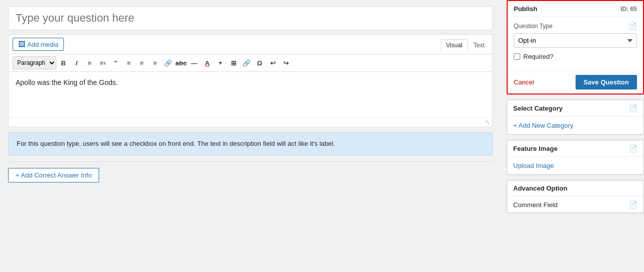 This screenshot has height=272, width=644. Describe the element at coordinates (129, 63) in the screenshot. I see `align-left-button: ≡` at that location.